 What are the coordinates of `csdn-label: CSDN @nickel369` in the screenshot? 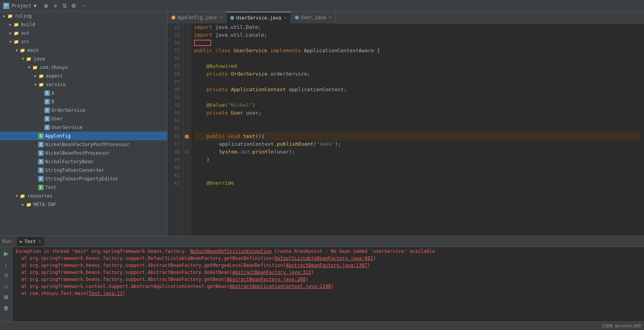 It's located at (622, 326).